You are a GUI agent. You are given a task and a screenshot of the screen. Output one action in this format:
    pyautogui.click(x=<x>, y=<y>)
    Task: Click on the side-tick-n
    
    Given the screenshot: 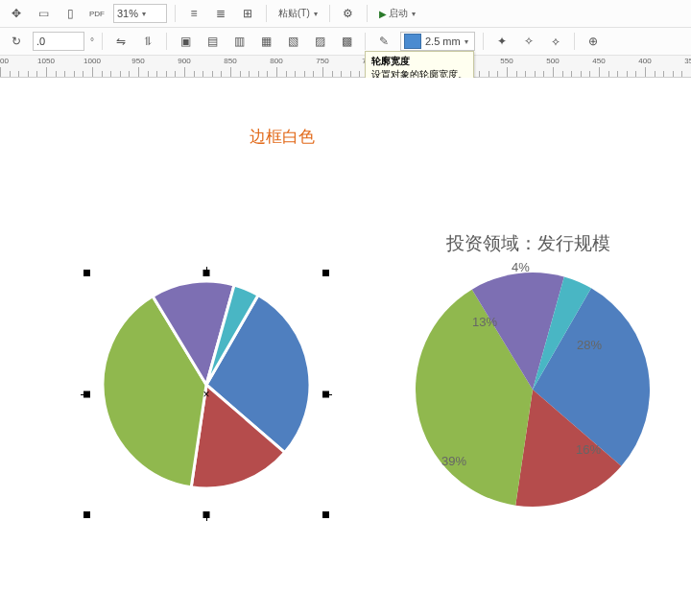 What is the action you would take?
    pyautogui.click(x=207, y=270)
    